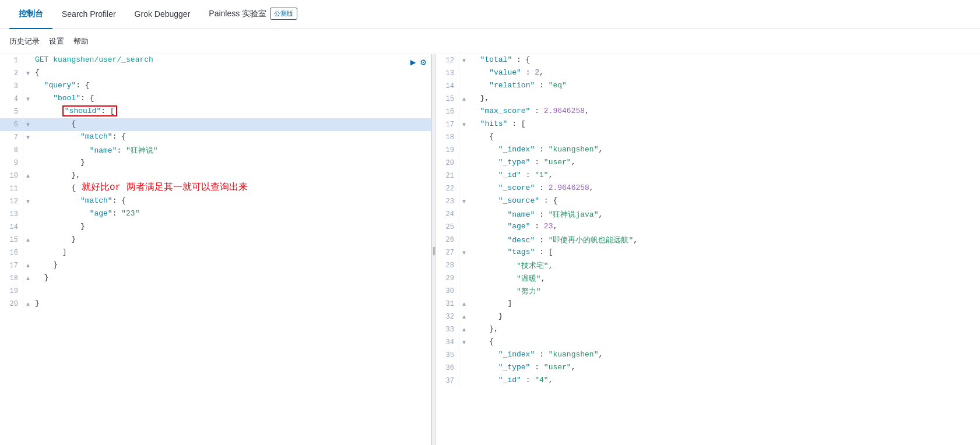 Image resolution: width=980 pixels, height=445 pixels. I want to click on table-row: 16 ], so click(216, 253).